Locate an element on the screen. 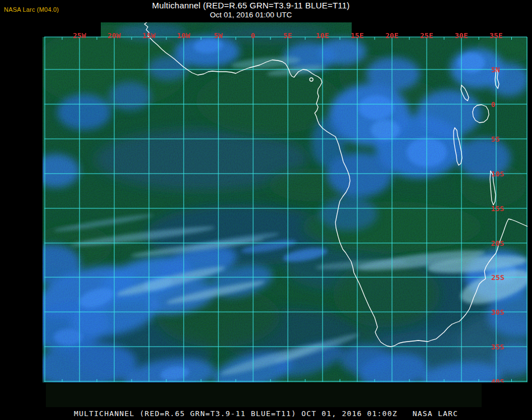 Image resolution: width=532 pixels, height=420 pixels. longitude-label: 25W is located at coordinates (80, 36).